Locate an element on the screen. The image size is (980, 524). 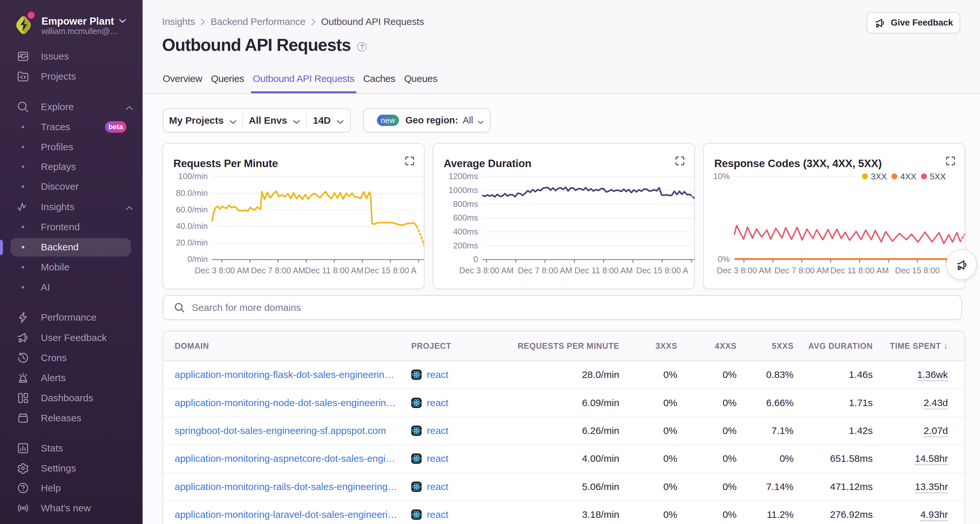
svg-text: 40.0/min is located at coordinates (192, 226).